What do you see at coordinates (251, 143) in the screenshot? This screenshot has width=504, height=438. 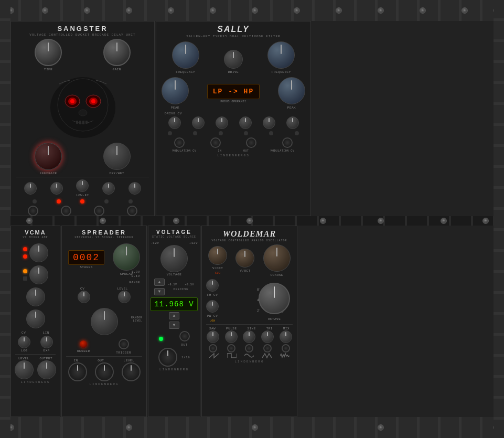 I see `sally-jack-out` at bounding box center [251, 143].